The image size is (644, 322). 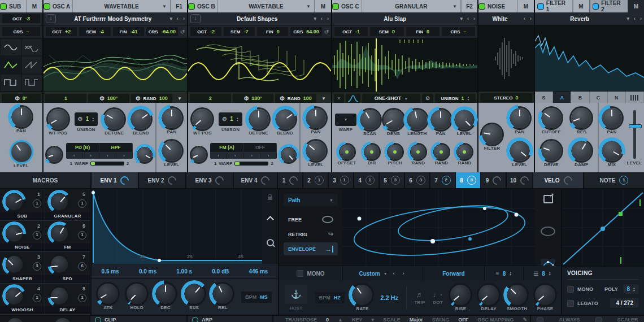 I want to click on filter-level-slider, so click(x=635, y=134).